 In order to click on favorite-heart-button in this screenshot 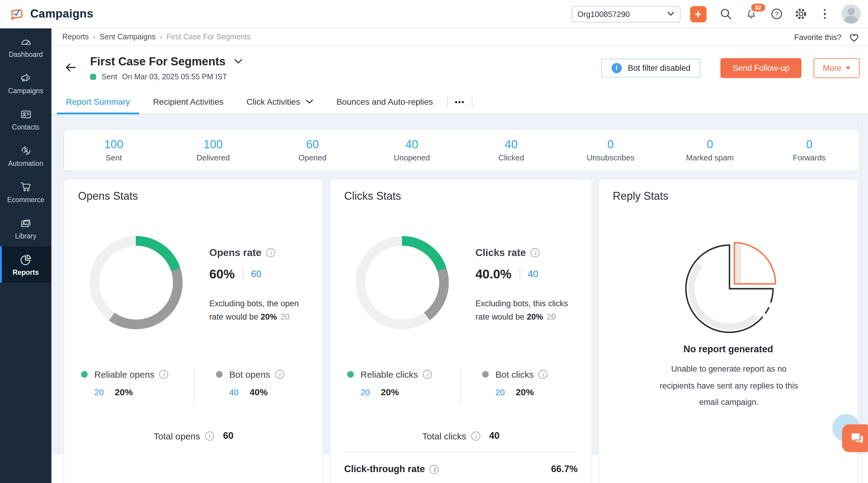, I will do `click(854, 37)`.